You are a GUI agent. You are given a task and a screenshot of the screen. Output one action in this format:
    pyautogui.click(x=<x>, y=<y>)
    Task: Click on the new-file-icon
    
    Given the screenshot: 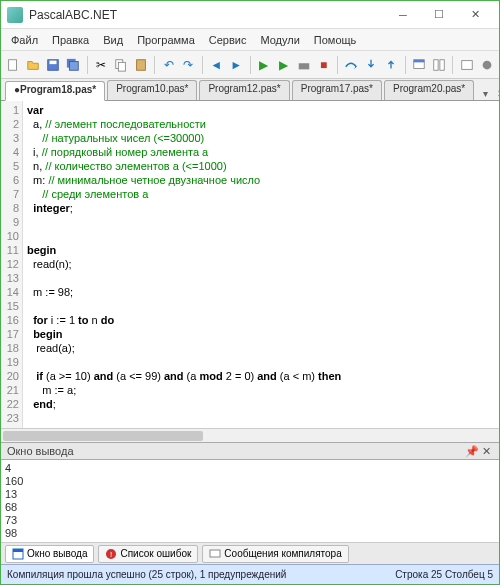 What is the action you would take?
    pyautogui.click(x=14, y=65)
    